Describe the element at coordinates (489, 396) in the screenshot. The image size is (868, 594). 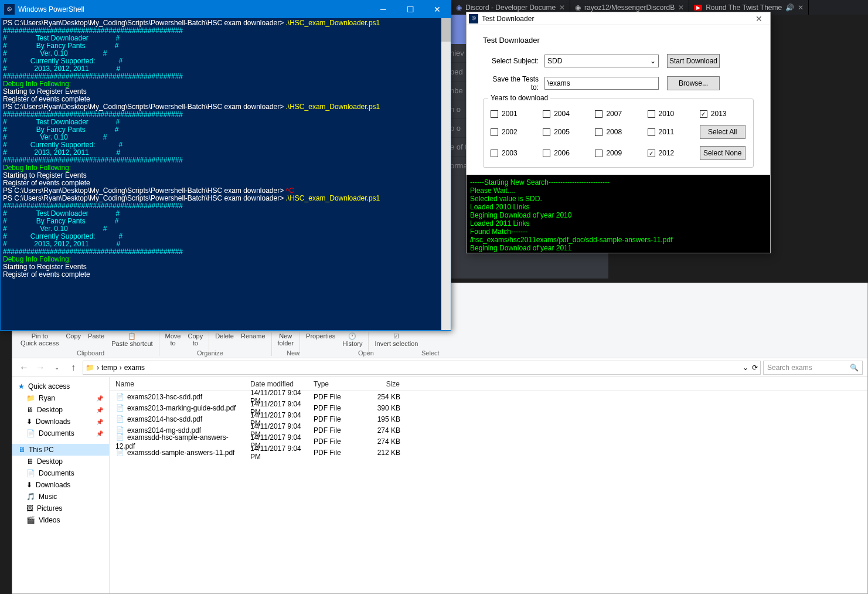
I see `file-row: 📄exams2013-hsc-sdd.pdf14/11/2017 9:04 PM…` at that location.